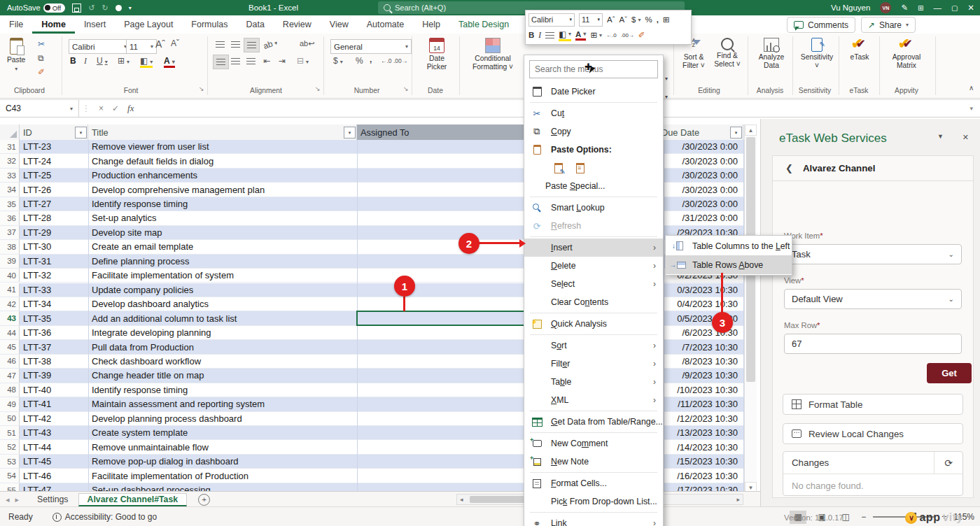 The width and height of the screenshot is (980, 526). Describe the element at coordinates (91, 8) in the screenshot. I see `undo-button: ↺` at that location.